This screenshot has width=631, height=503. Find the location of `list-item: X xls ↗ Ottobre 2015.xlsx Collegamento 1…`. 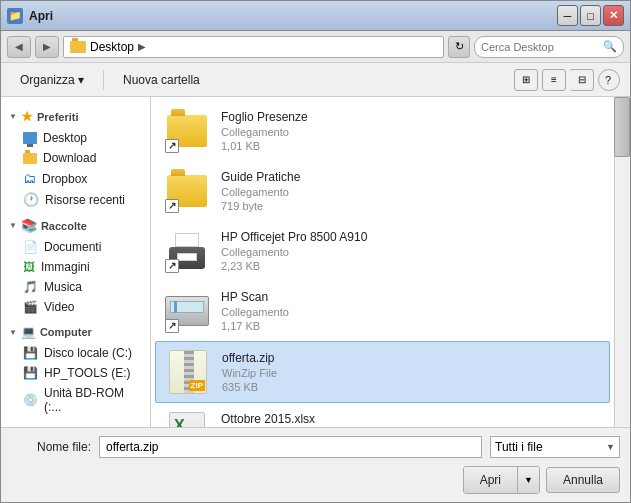

list-item: X xls ↗ Ottobre 2015.xlsx Collegamento 1… is located at coordinates (382, 415).